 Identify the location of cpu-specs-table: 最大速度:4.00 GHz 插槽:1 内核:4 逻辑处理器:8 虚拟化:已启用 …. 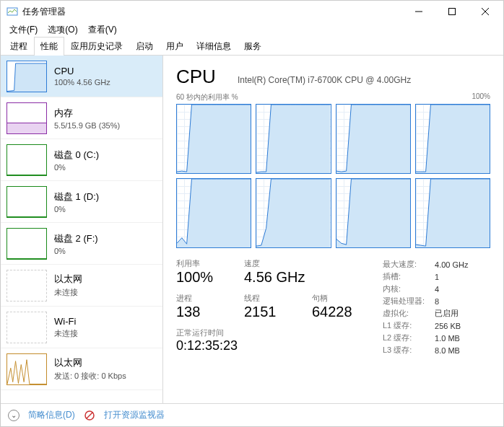
(430, 307).